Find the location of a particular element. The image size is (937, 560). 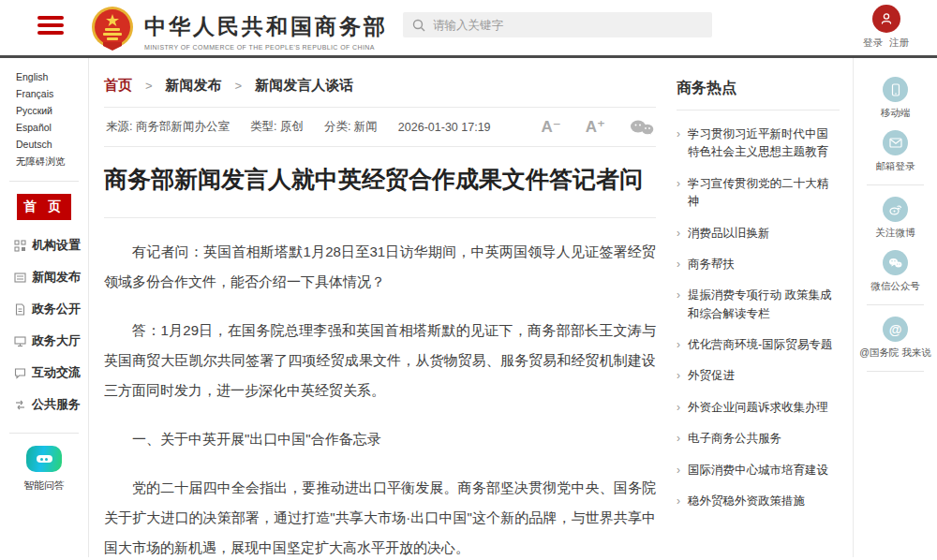

meta-type: 类型: 原创 is located at coordinates (277, 127).